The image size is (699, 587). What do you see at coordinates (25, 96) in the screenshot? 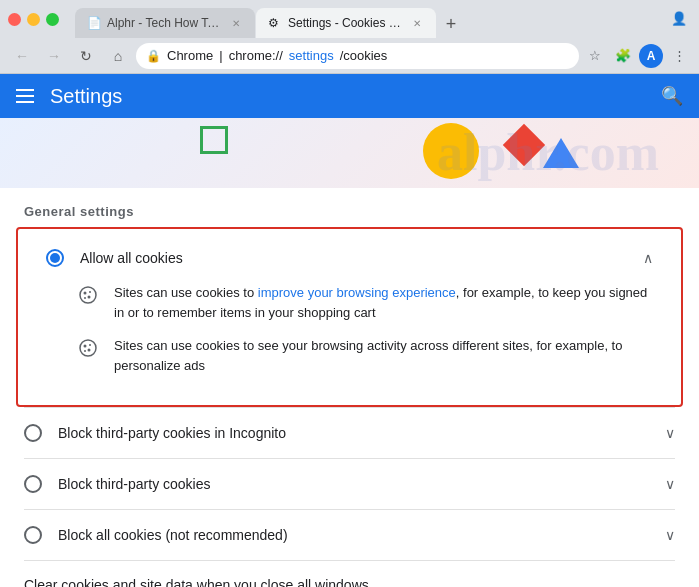
I see `hamburger-menu` at bounding box center [25, 96].